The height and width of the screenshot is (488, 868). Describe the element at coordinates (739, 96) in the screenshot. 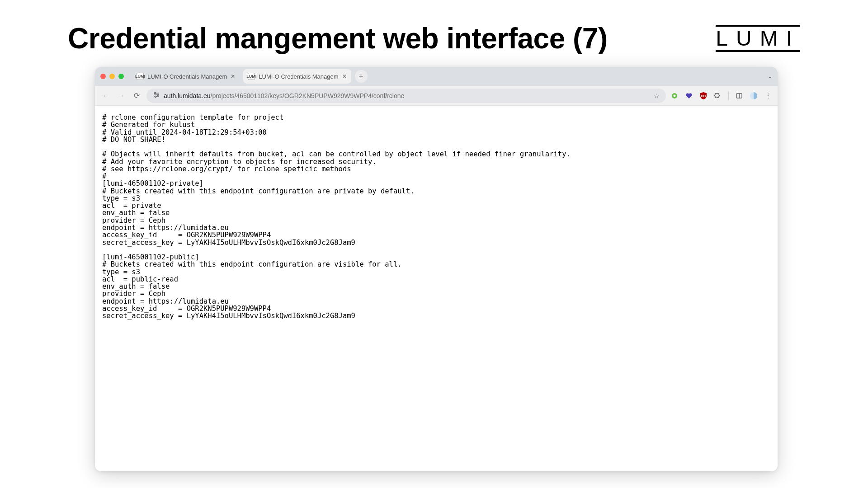

I see `side-panel-icon` at that location.